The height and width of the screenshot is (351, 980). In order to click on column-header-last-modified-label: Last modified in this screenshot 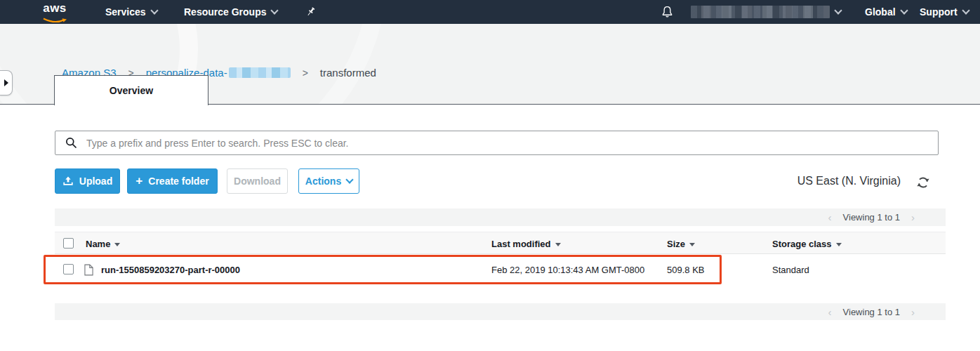, I will do `click(521, 244)`.